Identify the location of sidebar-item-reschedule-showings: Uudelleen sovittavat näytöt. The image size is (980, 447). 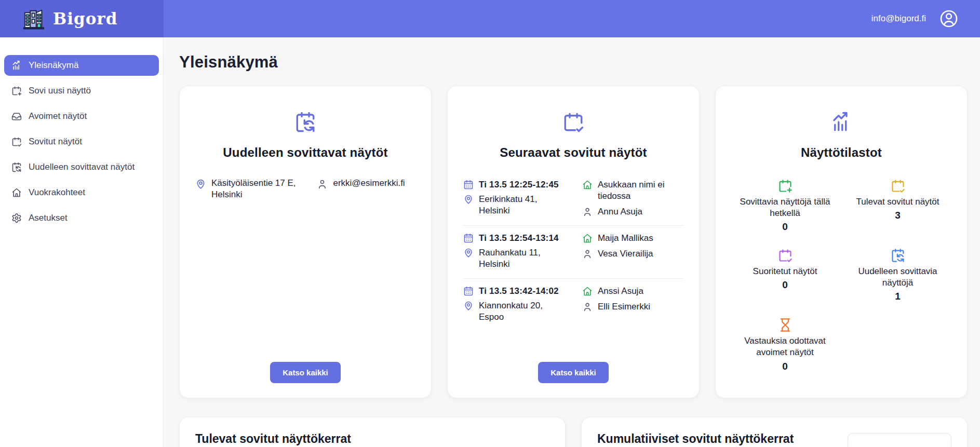
(82, 167).